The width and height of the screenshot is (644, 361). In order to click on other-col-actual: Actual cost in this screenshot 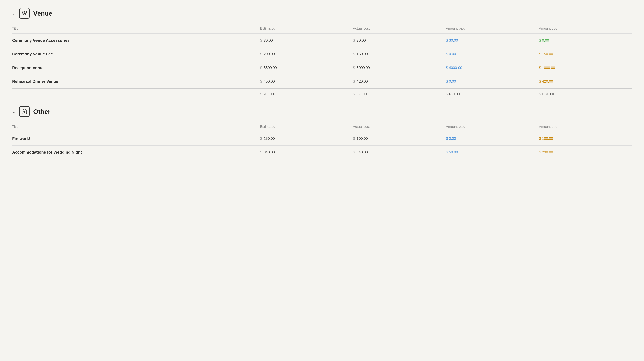, I will do `click(400, 128)`.